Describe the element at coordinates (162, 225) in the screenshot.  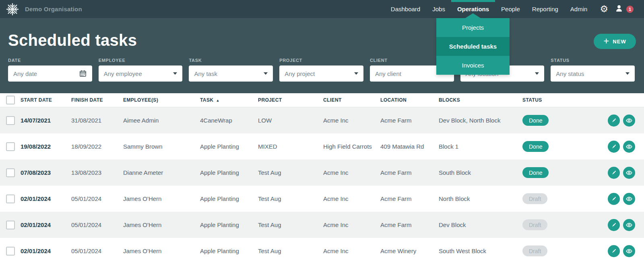
I see `cell-employees: James O'Hern` at that location.